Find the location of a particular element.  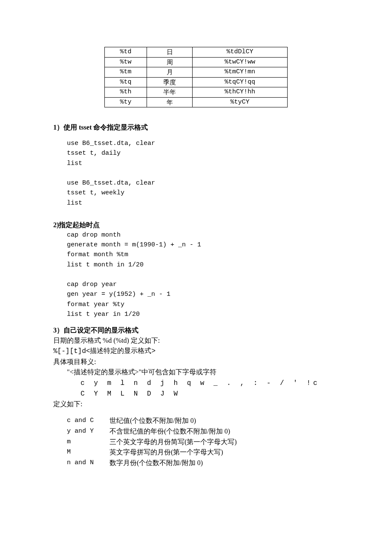

section-heading-3: 3）自己设定不同的显示格式 is located at coordinates (196, 330).